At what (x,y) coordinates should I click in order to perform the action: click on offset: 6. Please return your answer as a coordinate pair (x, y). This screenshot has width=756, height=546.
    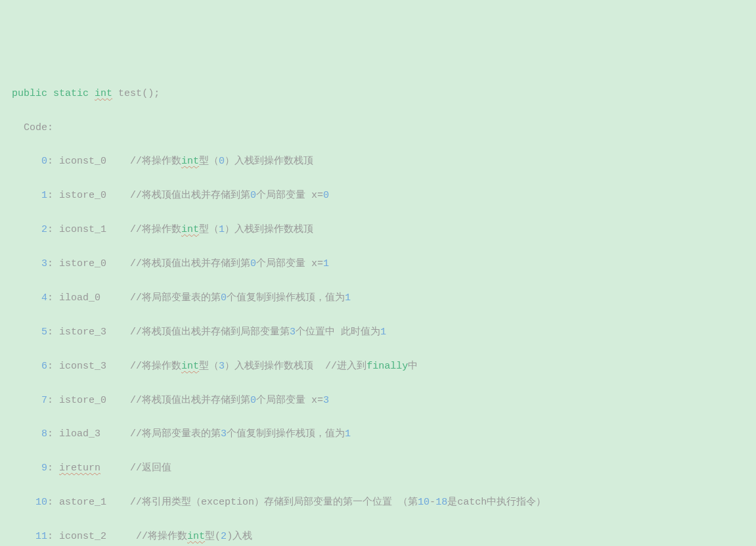
    Looking at the image, I should click on (24, 367).